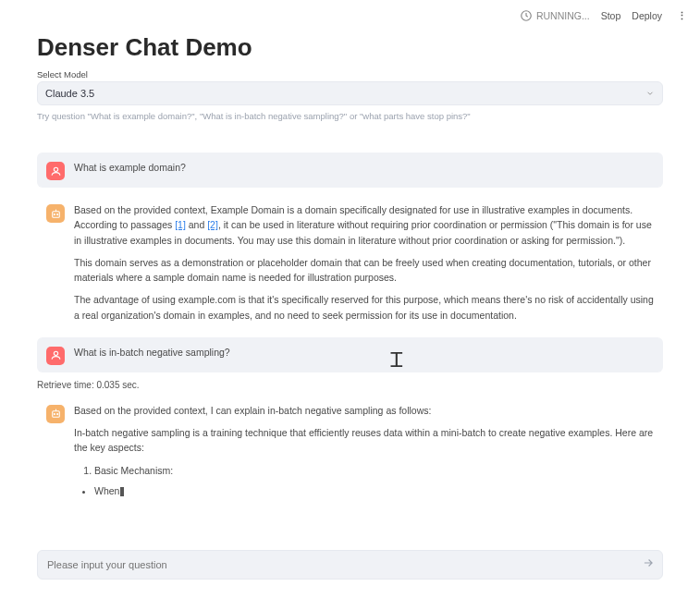 Image resolution: width=700 pixels, height=598 pixels. I want to click on message-body: Based on the provided context, I can exp…, so click(364, 453).